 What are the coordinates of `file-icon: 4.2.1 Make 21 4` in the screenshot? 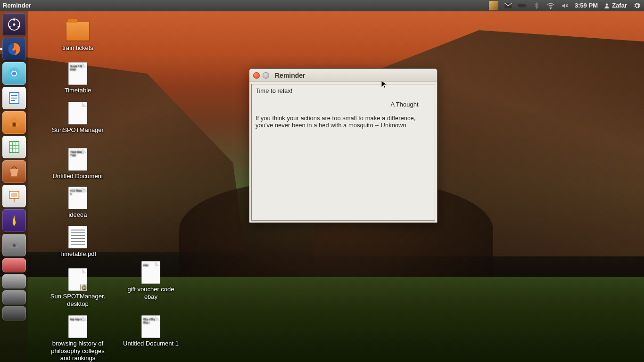 It's located at (78, 198).